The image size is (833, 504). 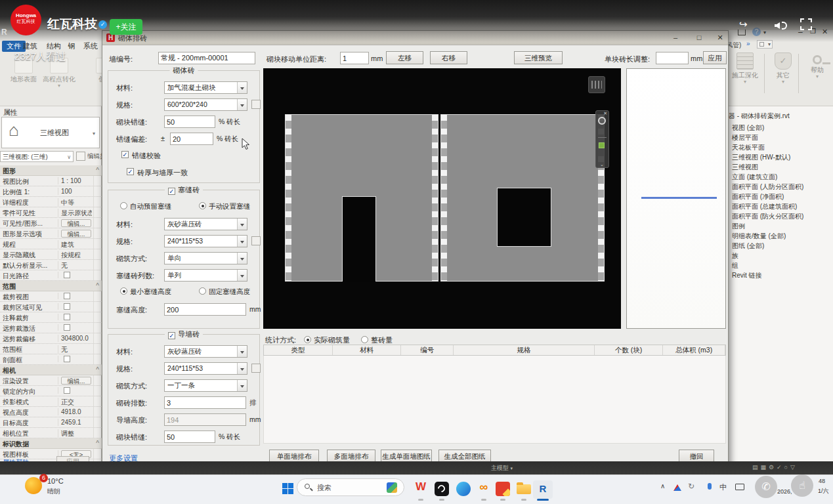 I want to click on footer-button-2: 多面墙排布, so click(x=351, y=456).